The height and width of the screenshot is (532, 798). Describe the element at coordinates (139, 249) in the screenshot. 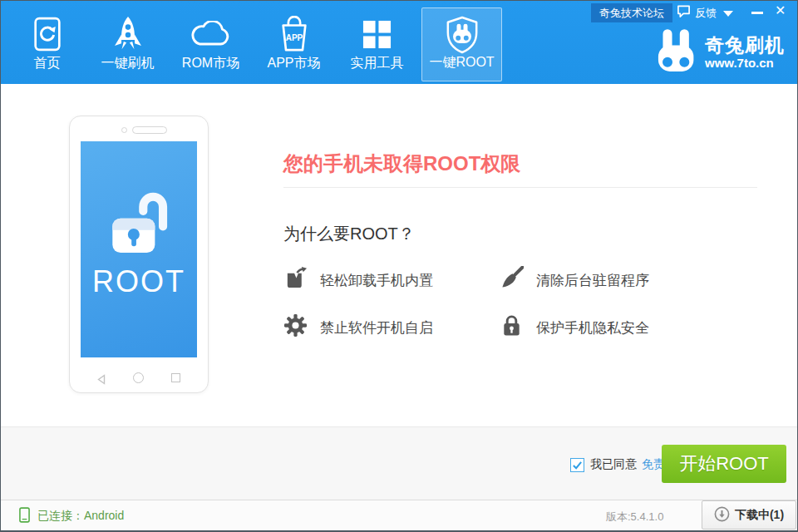

I see `phone-screen: ROOT` at that location.